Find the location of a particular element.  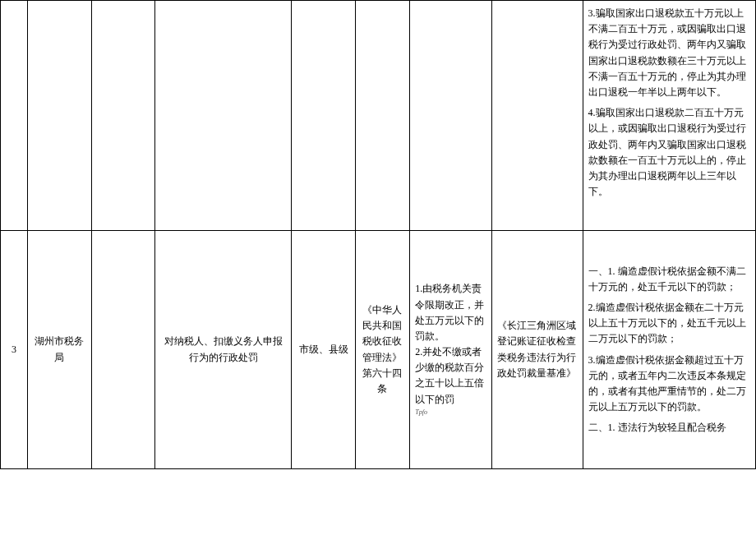

cell-criteria: 3.骗取国家出口退税款五十万元以上不满二百五十万元，或因骗取出口退税行为受过行政… is located at coordinates (669, 116).